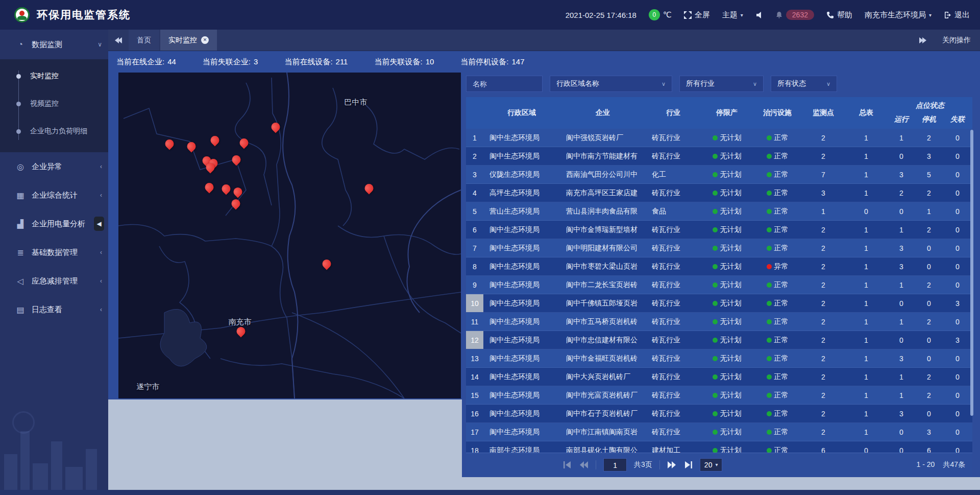  What do you see at coordinates (54, 195) in the screenshot?
I see `sidebar-item-enterprise-statistics: ▦ 企业综合统计 ‹` at bounding box center [54, 195].